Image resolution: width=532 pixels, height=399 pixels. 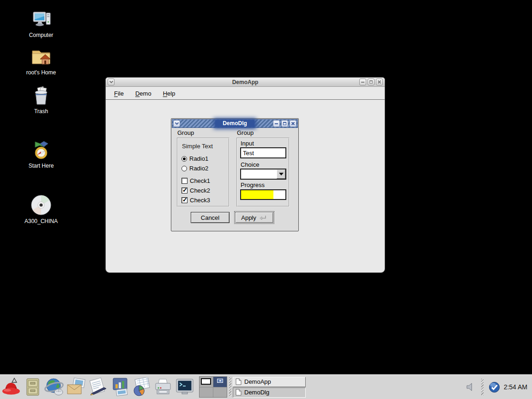 What do you see at coordinates (266, 387) in the screenshot?
I see `taskbar: DemoApp DemoDlg 2:54 AM` at bounding box center [266, 387].